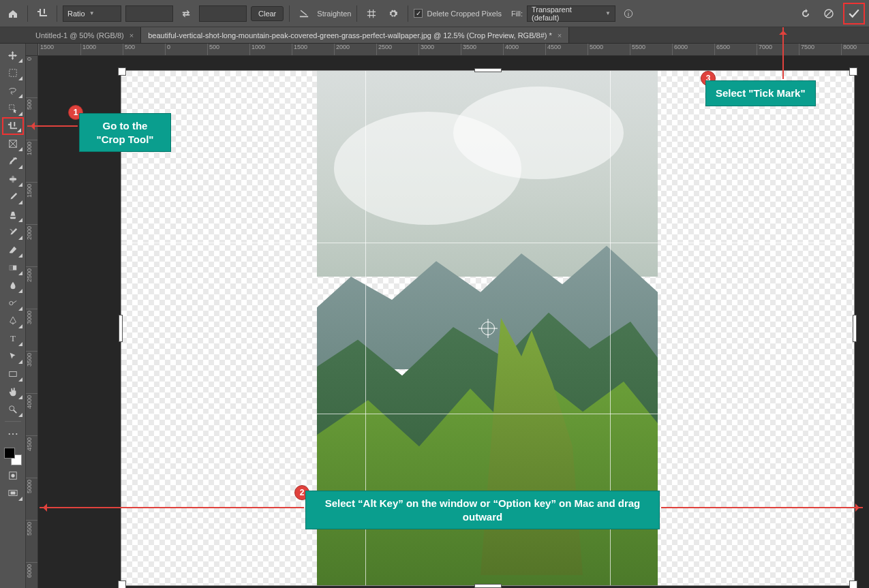 This screenshot has width=869, height=588. Describe the element at coordinates (371, 14) in the screenshot. I see `overlay-grid-icon` at that location.